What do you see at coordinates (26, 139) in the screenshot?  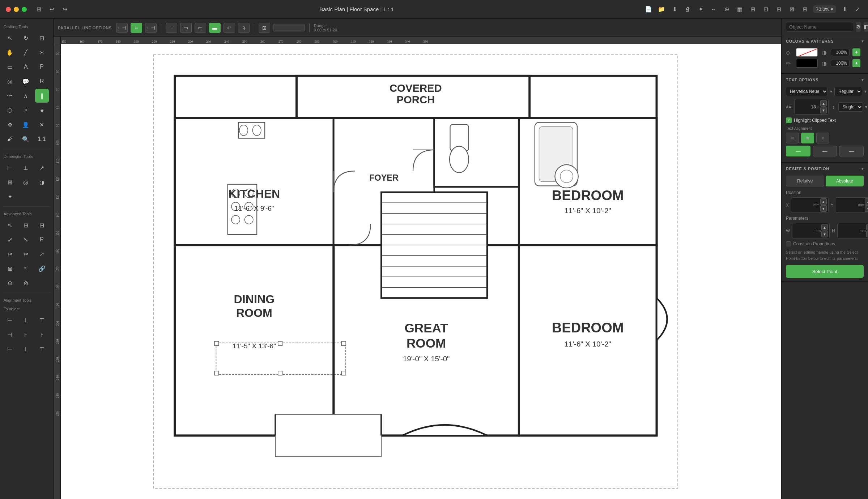 I see `zoom-tool: 🔍` at bounding box center [26, 139].